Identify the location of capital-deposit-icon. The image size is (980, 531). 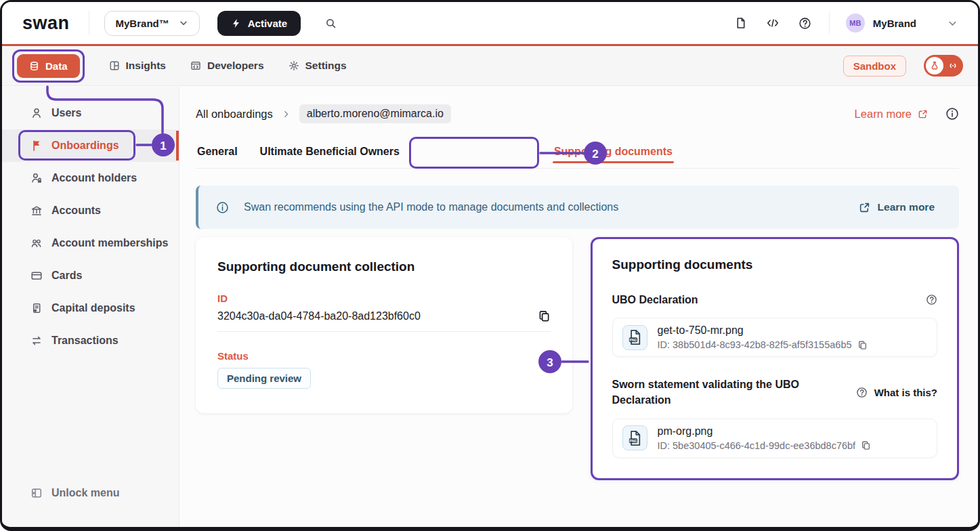
(37, 308).